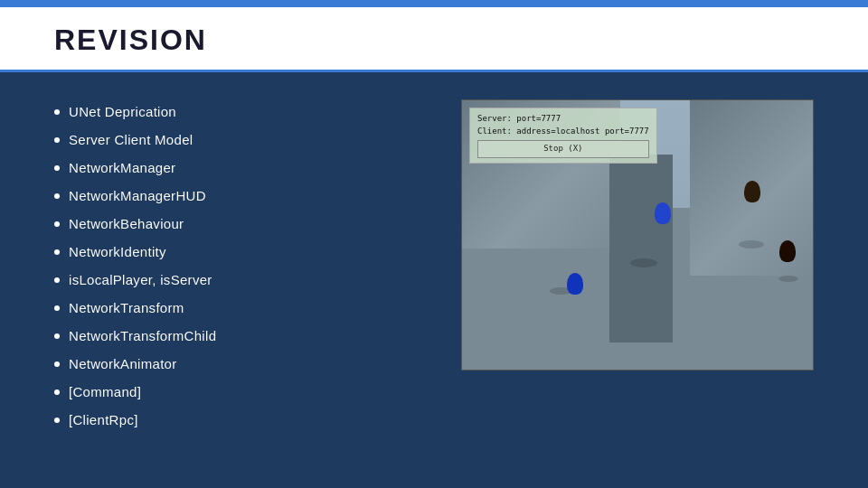 The image size is (868, 488). I want to click on bullet-text-command: [Command], so click(105, 392).